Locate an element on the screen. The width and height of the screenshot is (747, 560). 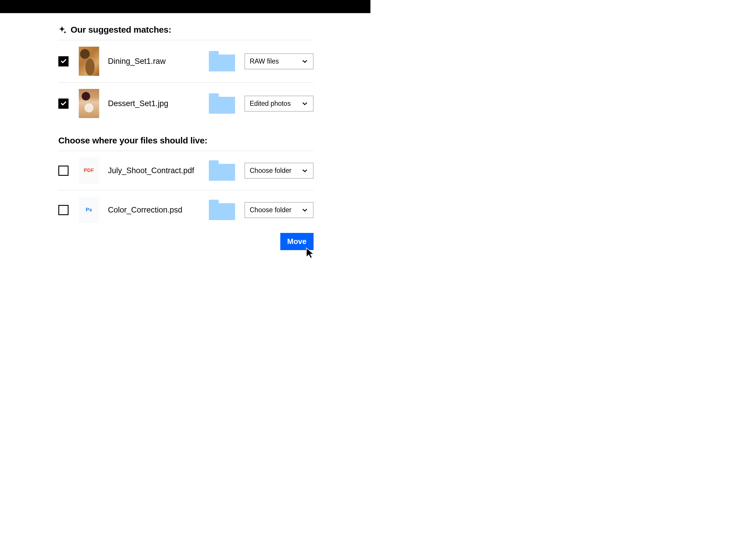
filename: July_Shoot_Contract.pdf is located at coordinates (158, 171).